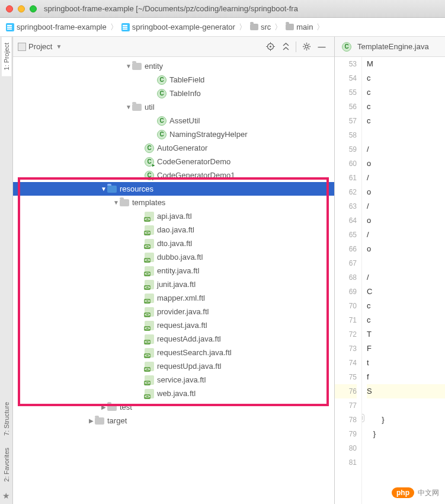  I want to click on chevron-down-icon: ▼, so click(59, 46).